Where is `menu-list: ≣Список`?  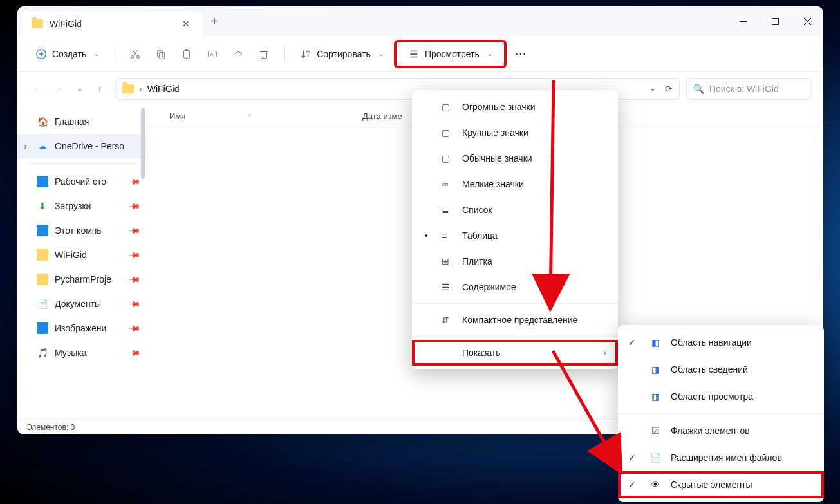 menu-list: ≣Список is located at coordinates (515, 210).